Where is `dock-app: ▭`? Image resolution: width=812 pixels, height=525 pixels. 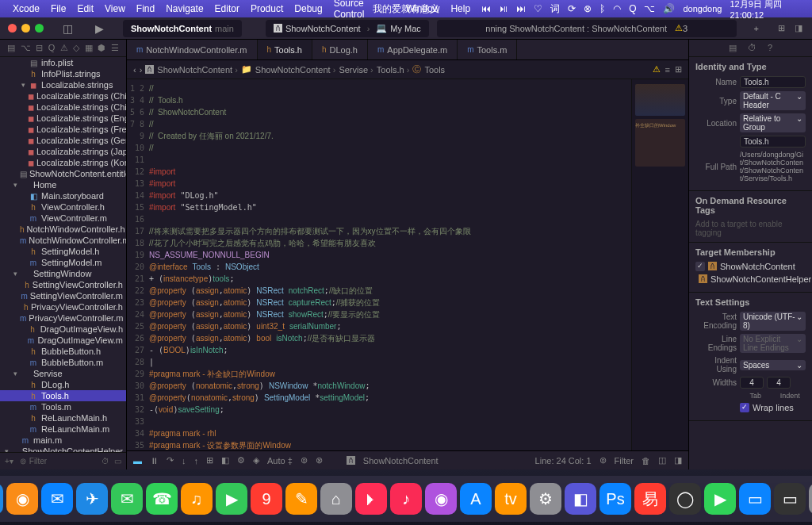 dock-app: ▭ is located at coordinates (790, 499).